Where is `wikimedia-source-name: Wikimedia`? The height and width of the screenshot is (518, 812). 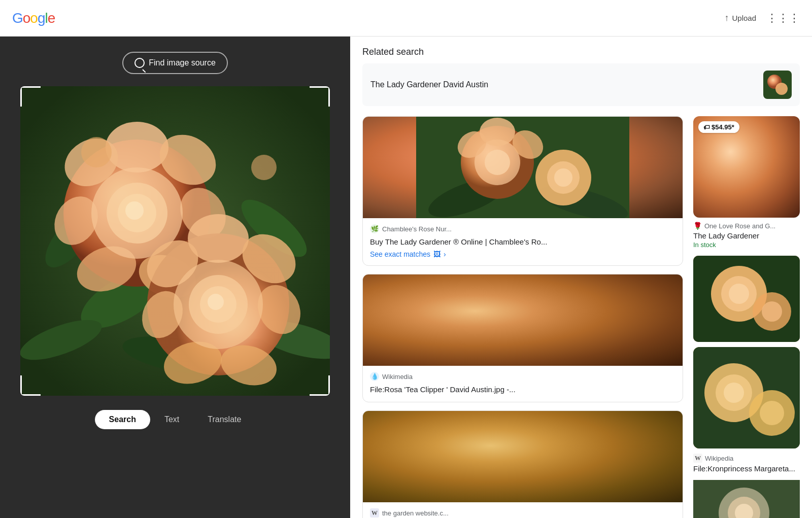
wikimedia-source-name: Wikimedia is located at coordinates (397, 376).